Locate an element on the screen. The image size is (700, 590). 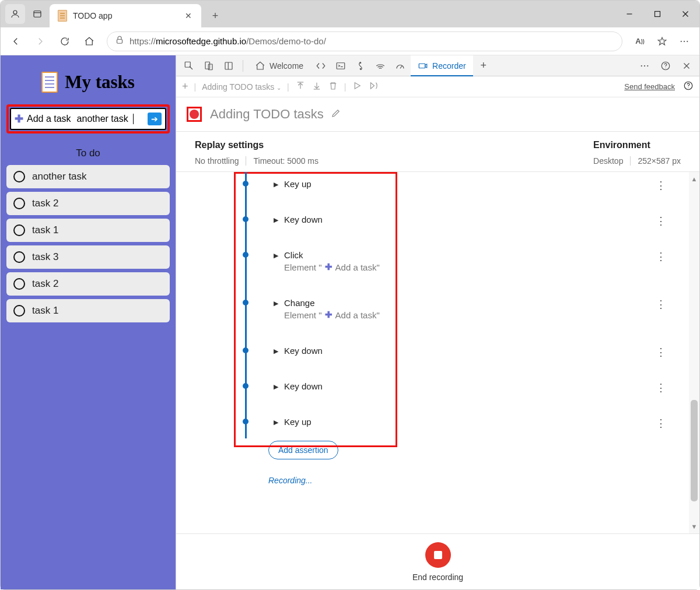
elements-icon is located at coordinates (321, 66).